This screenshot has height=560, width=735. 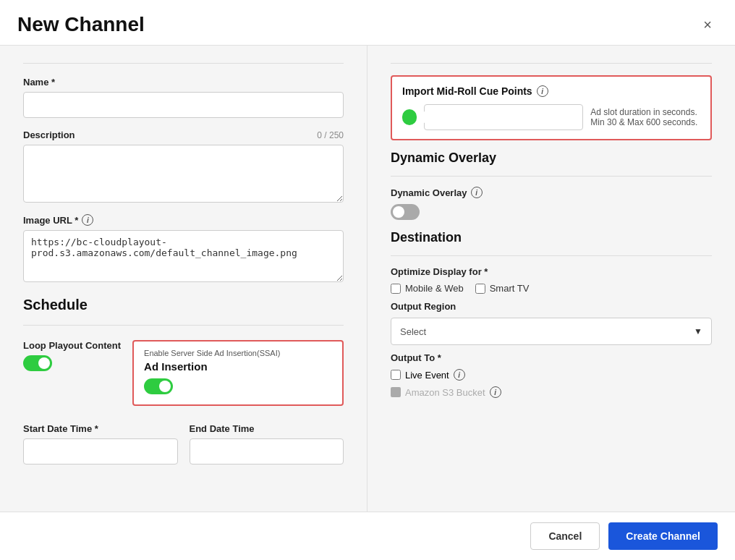 What do you see at coordinates (238, 353) in the screenshot?
I see `ssai-label: Enable Server Side Ad Insertion(SSAI)` at bounding box center [238, 353].